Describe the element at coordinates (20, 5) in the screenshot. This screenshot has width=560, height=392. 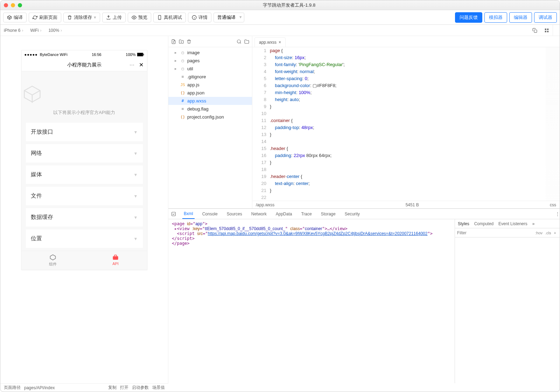
I see `maximize-window-button` at that location.